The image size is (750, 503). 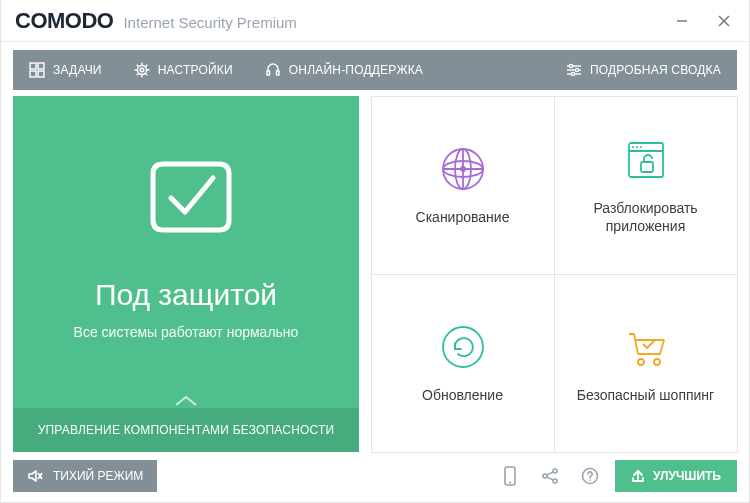 What do you see at coordinates (186, 430) in the screenshot?
I see `manage-components-button: УПРАВЛЕНИЕ КОМПОНЕНТАМИ БЕЗОПАСНОСТИ` at bounding box center [186, 430].